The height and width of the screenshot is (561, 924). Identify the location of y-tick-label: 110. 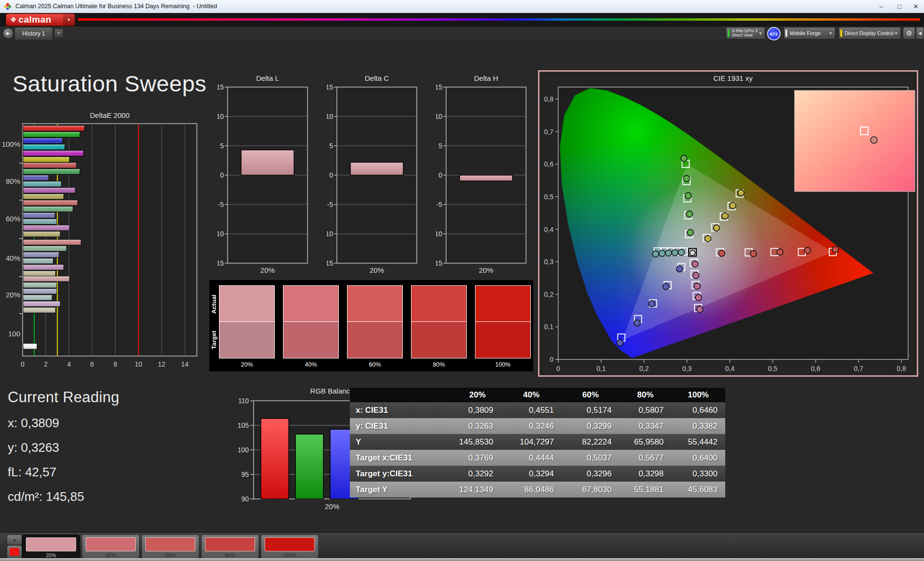
(244, 401).